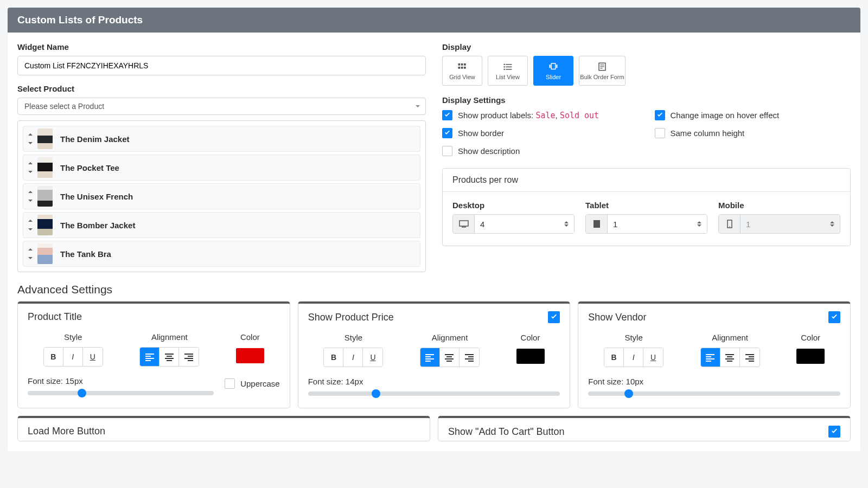 This screenshot has width=868, height=488. I want to click on style-label: Style, so click(73, 337).